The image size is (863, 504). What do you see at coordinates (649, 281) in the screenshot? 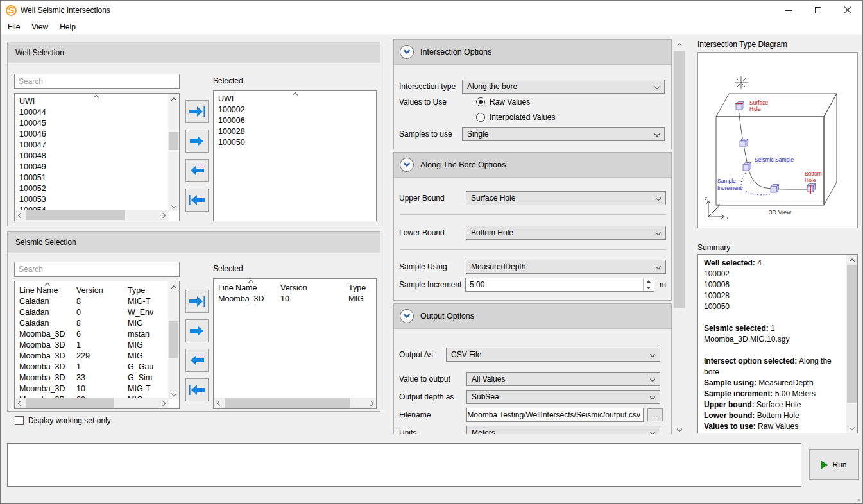
I see `spin-up-button` at bounding box center [649, 281].